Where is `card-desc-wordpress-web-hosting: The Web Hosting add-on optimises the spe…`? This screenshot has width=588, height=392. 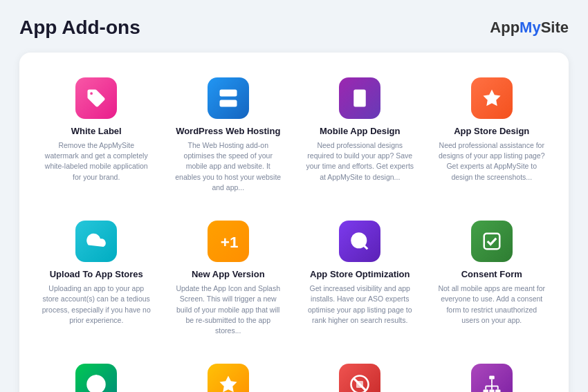
card-desc-wordpress-web-hosting: The Web Hosting add-on optimises the spe… is located at coordinates (228, 167).